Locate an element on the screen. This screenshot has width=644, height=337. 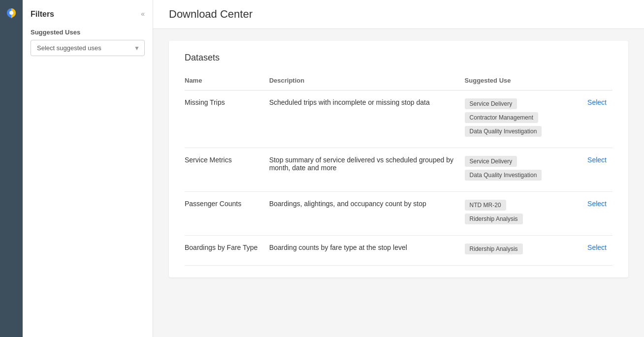
dataset-suggested-use: NTD MR-20Ridership Analysis is located at coordinates (518, 214).